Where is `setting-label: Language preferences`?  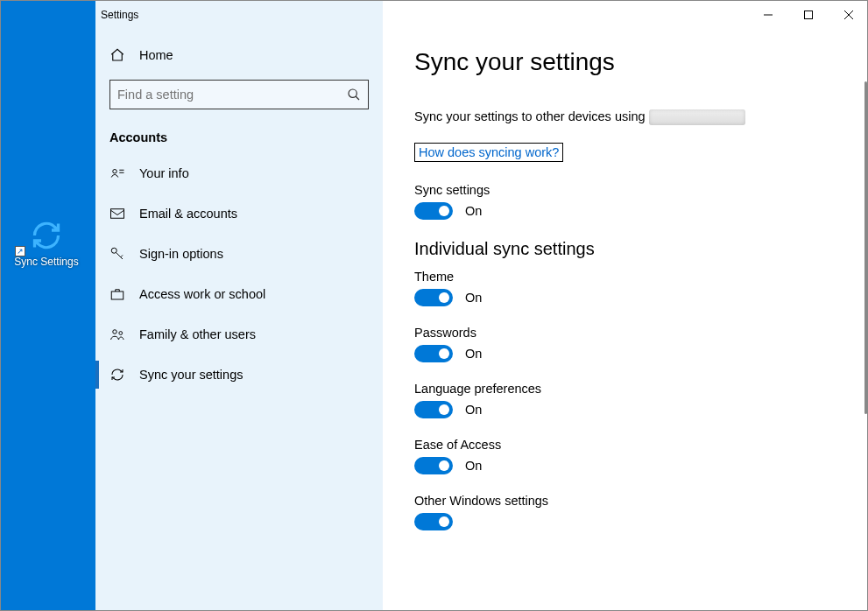
setting-label: Language preferences is located at coordinates (622, 389).